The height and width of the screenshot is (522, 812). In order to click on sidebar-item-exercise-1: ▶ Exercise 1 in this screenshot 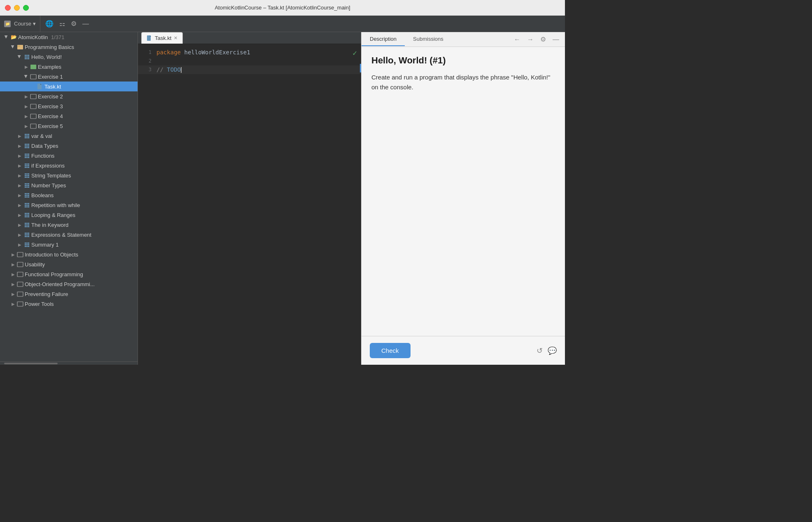, I will do `click(69, 77)`.